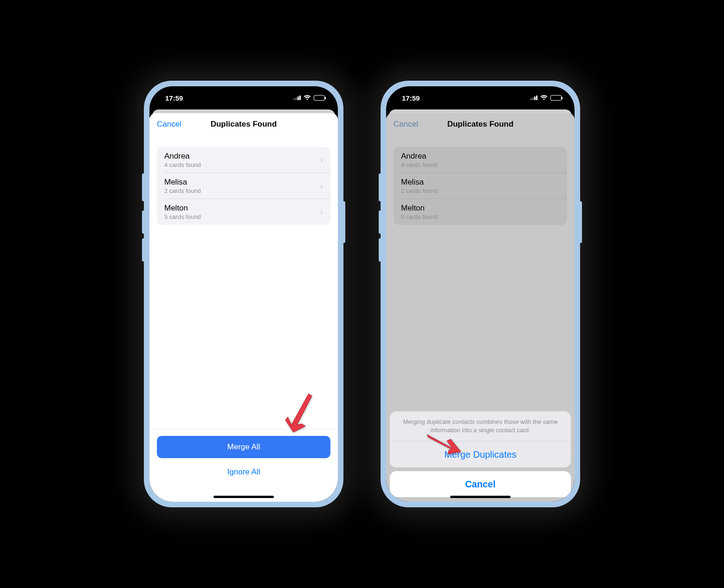 This screenshot has height=588, width=724. Describe the element at coordinates (244, 186) in the screenshot. I see `list-item: Melisa 2 cards found ›` at that location.